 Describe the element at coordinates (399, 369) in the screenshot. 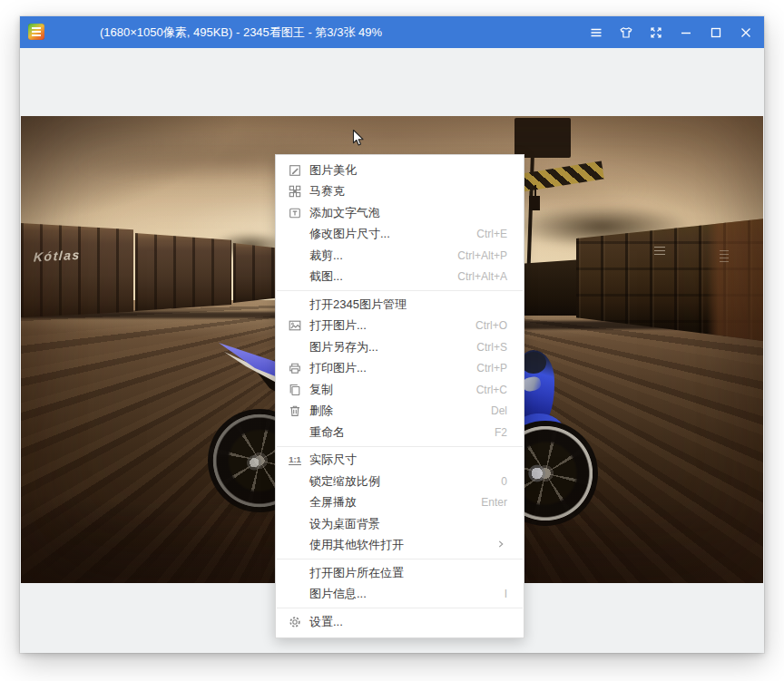

I see `menu-item-print: 打印图片... Ctrl+P` at that location.